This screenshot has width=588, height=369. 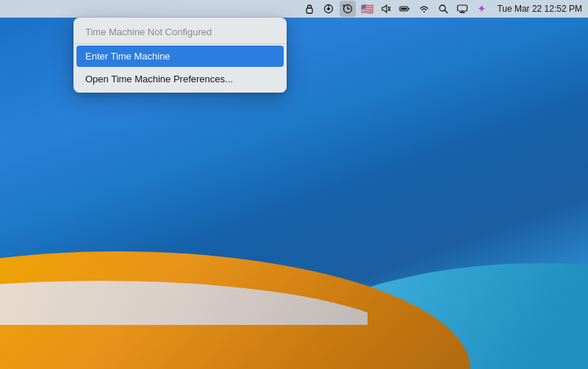 I want to click on battery-icon, so click(x=405, y=9).